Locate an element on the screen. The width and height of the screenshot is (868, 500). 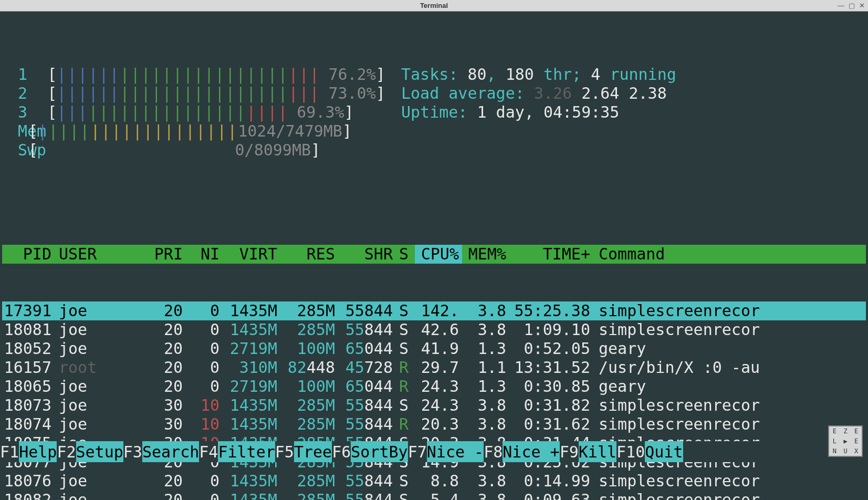
minimize-button: — is located at coordinates (841, 5).